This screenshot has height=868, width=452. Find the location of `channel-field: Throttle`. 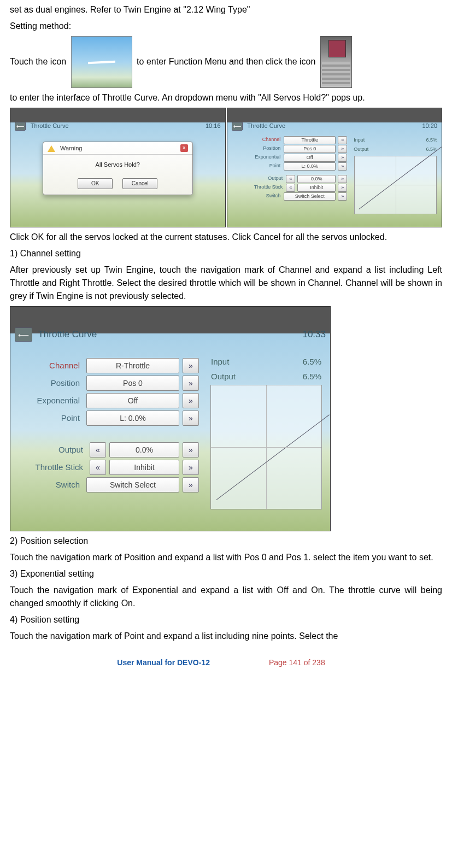

channel-field: Throttle is located at coordinates (309, 140).